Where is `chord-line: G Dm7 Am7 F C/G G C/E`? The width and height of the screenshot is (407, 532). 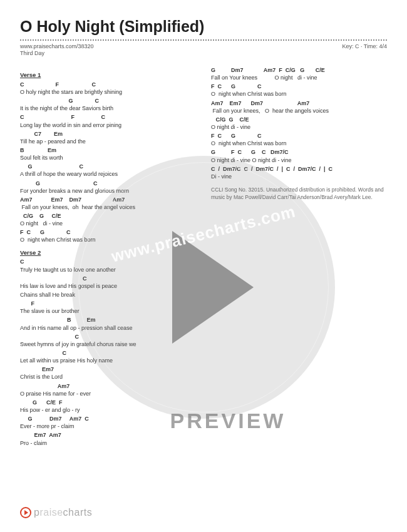 chord-line: G Dm7 Am7 F C/G G C/E is located at coordinates (299, 70).